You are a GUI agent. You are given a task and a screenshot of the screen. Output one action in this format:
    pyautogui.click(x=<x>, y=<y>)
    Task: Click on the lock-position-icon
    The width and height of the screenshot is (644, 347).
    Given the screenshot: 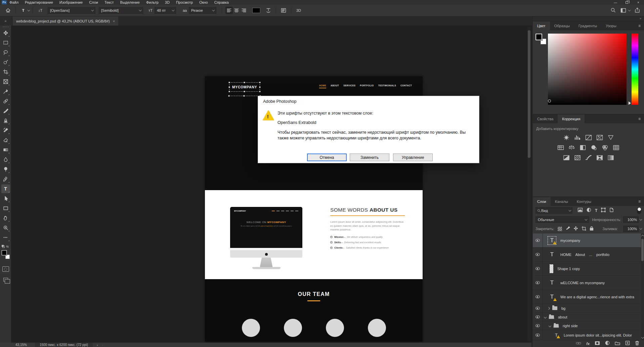 What is the action you would take?
    pyautogui.click(x=576, y=229)
    